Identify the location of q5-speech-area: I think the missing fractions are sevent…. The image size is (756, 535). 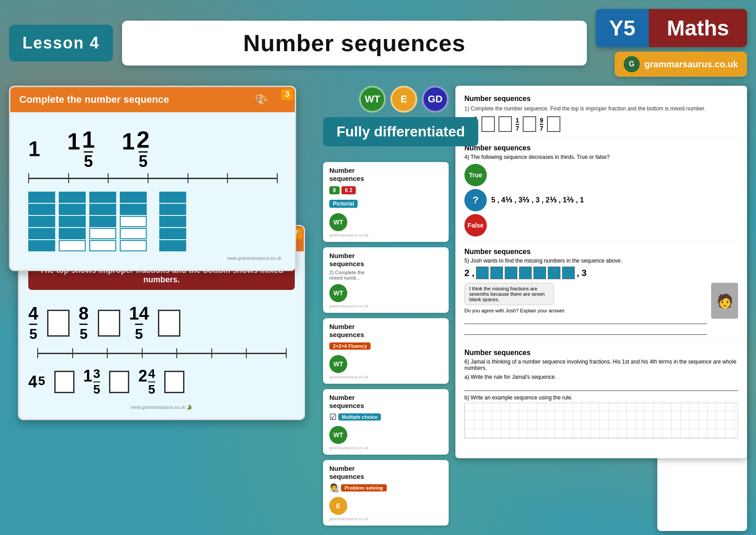
(586, 310).